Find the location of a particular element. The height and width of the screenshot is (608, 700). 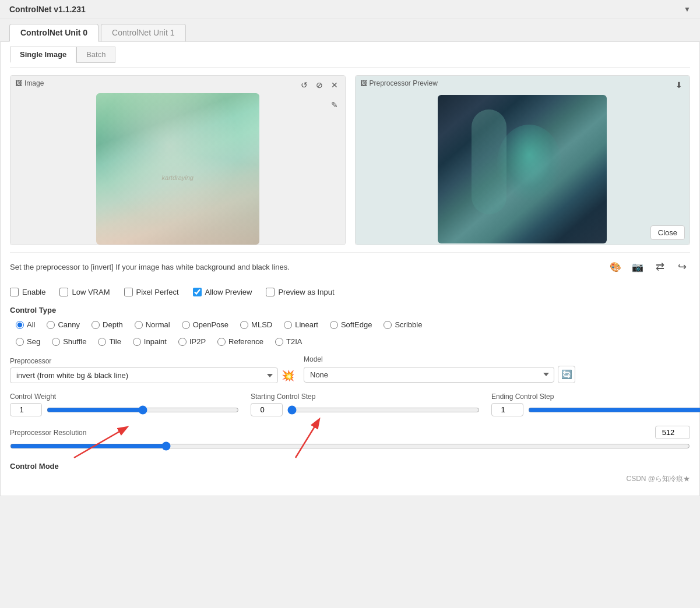

ending-step-slider-row is located at coordinates (596, 410).